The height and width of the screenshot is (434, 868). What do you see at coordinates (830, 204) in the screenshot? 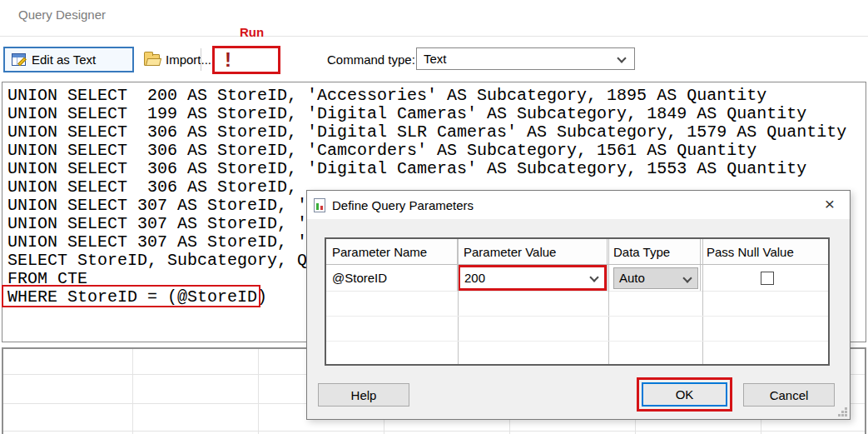
I see `close-icon: ×` at bounding box center [830, 204].